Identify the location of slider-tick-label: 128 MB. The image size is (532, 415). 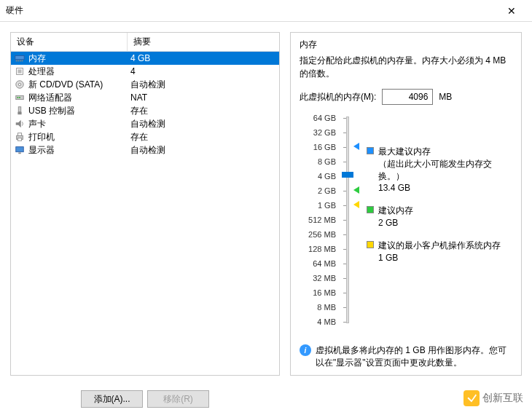
(318, 249).